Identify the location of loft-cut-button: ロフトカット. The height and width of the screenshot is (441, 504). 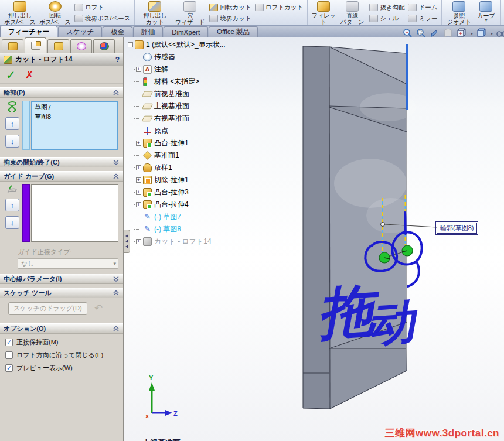
(279, 7).